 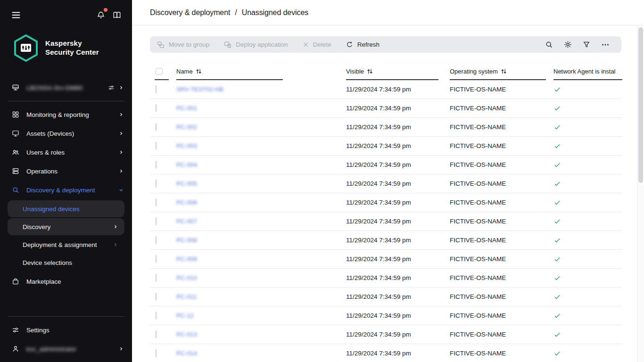 I want to click on name-cell: PC-009, so click(x=261, y=259).